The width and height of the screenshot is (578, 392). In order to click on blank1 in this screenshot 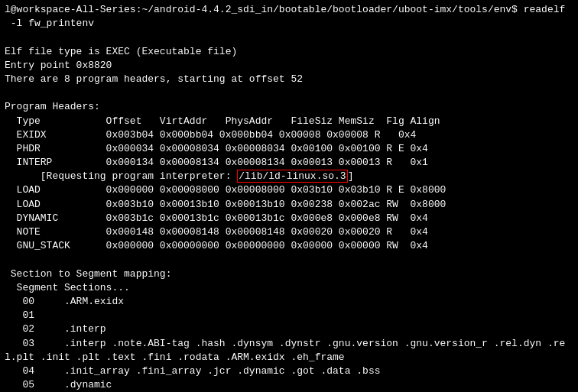, I will do `click(289, 37)`.